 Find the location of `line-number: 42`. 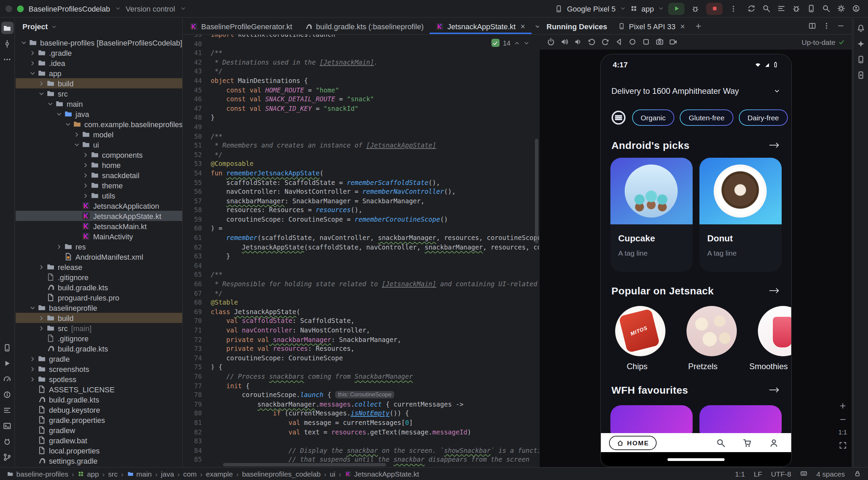

line-number: 42 is located at coordinates (197, 63).